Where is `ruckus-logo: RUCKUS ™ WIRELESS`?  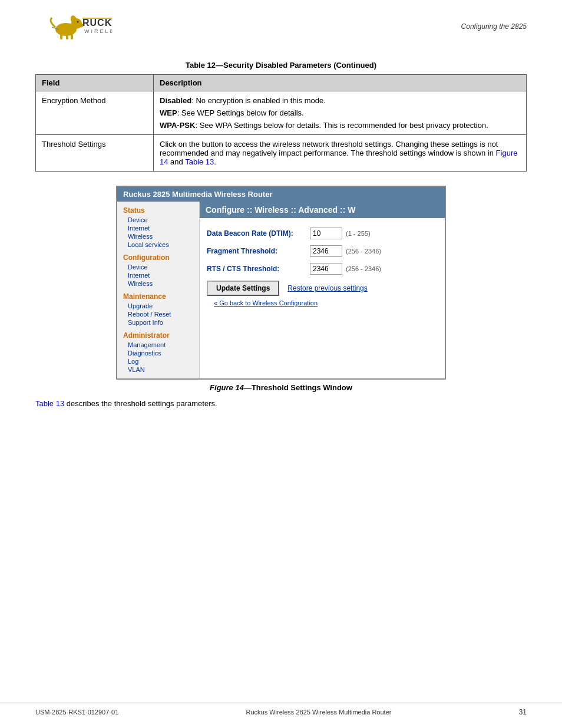
ruckus-logo: RUCKUS ™ WIRELESS is located at coordinates (74, 27).